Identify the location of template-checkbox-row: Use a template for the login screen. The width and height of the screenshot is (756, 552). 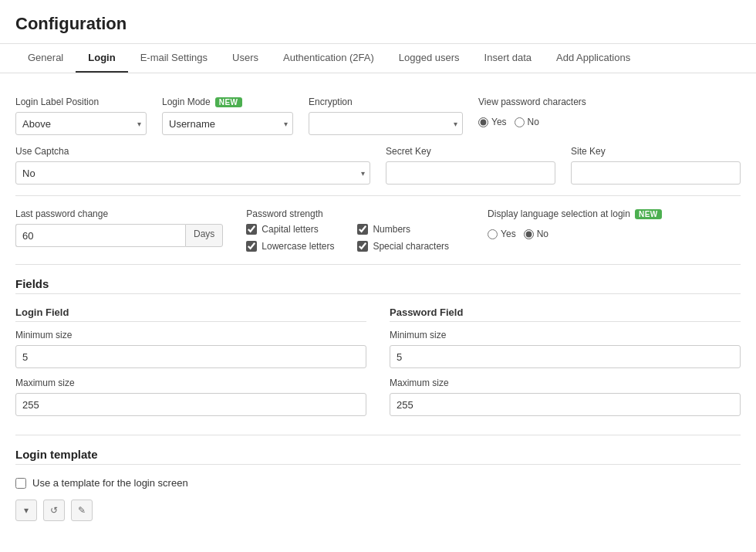
(378, 483).